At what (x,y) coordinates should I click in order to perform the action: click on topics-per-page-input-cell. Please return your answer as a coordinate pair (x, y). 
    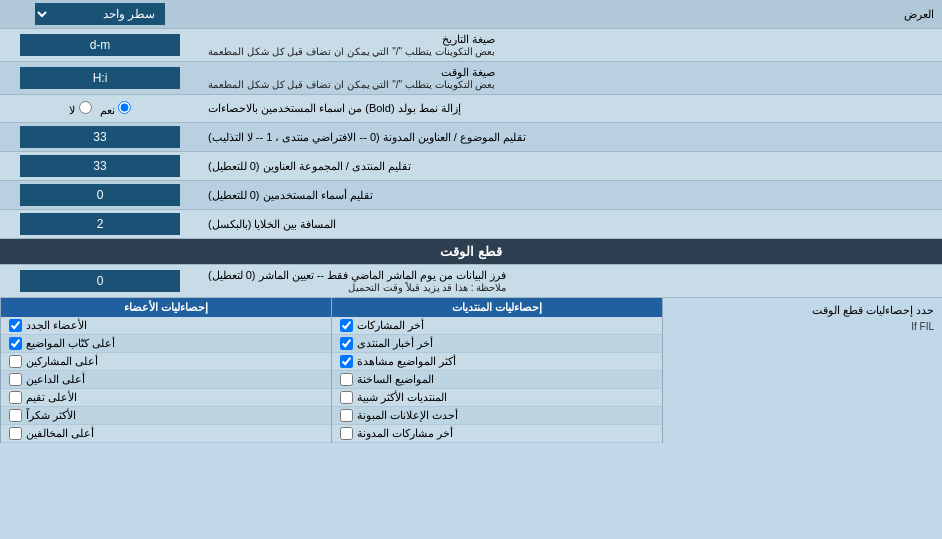
    Looking at the image, I should click on (100, 137).